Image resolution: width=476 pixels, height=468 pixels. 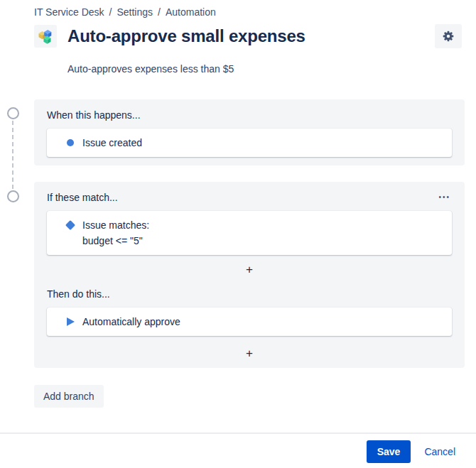 What do you see at coordinates (445, 197) in the screenshot?
I see `more-options-button: •••` at bounding box center [445, 197].